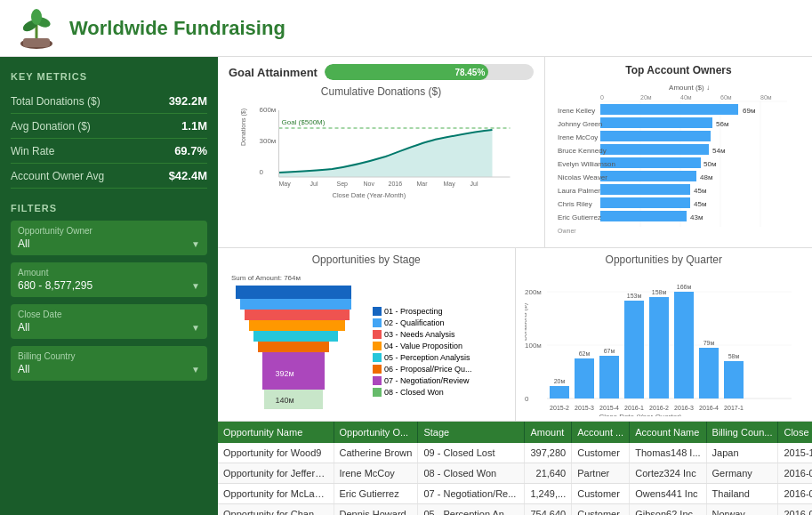  I want to click on page-title: Worldwide Fundraising, so click(178, 28).